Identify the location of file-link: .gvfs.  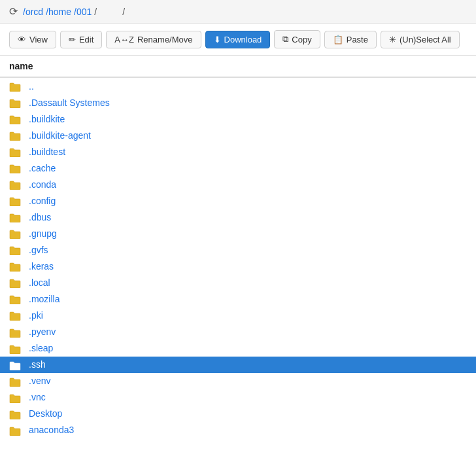
(39, 250).